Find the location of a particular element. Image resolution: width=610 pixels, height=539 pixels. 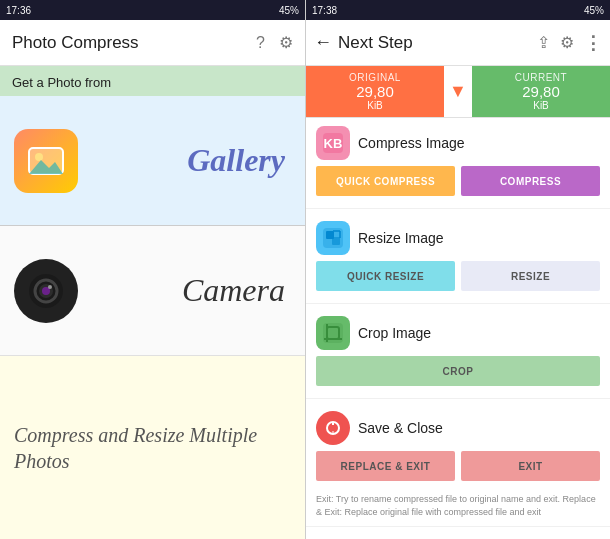

current-unit: KiB is located at coordinates (541, 106).